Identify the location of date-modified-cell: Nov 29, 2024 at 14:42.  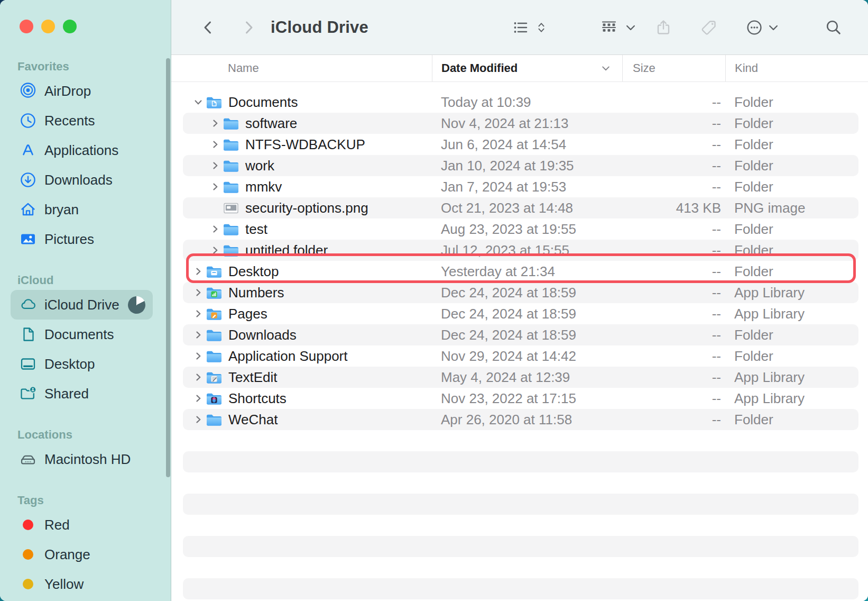
(527, 357).